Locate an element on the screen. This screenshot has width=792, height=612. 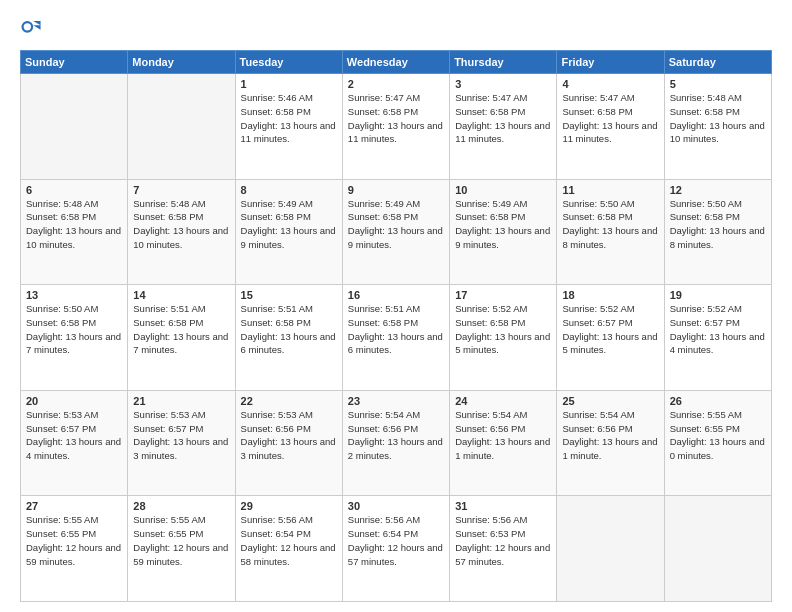
day-number: 22 is located at coordinates (289, 401).